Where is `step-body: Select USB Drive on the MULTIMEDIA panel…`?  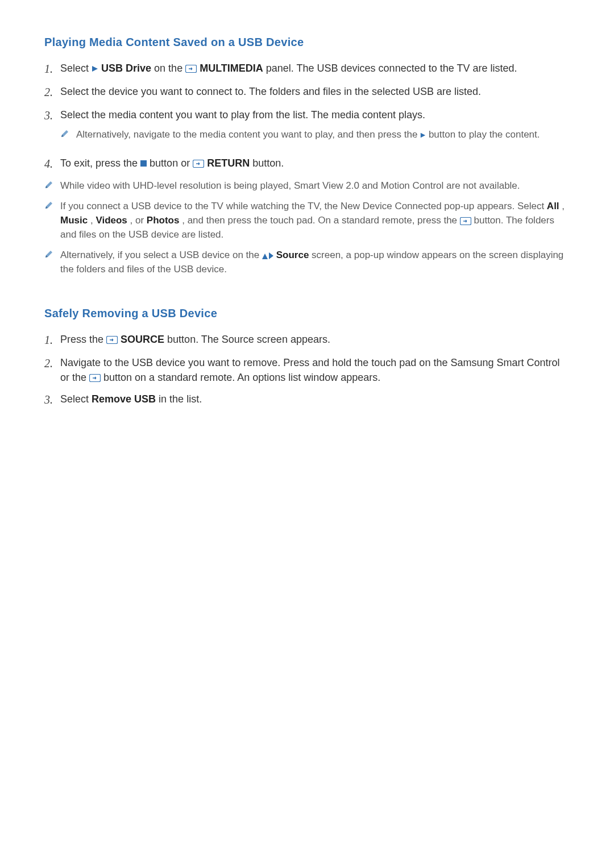
step-body: Select USB Drive on the MULTIMEDIA panel… is located at coordinates (315, 69).